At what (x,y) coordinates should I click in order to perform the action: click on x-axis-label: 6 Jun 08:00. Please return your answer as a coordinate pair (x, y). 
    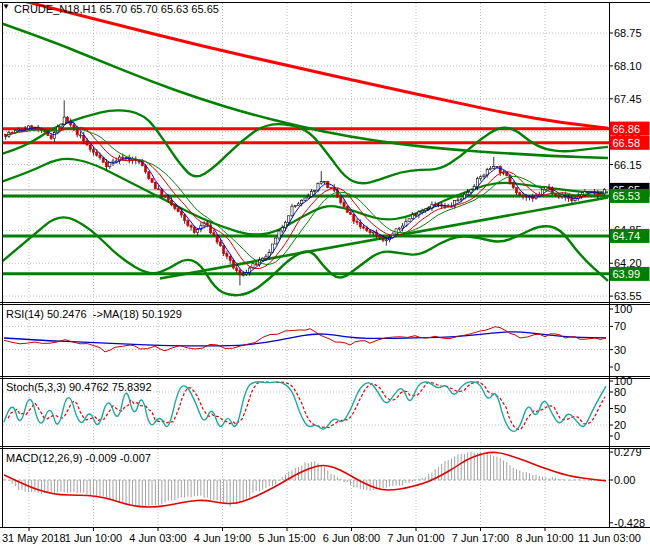
    Looking at the image, I should click on (352, 538).